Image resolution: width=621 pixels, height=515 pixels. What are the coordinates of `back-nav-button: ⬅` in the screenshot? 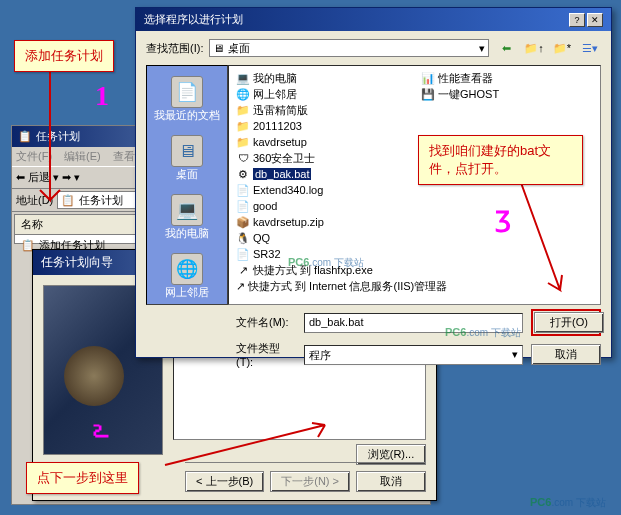 It's located at (506, 48).